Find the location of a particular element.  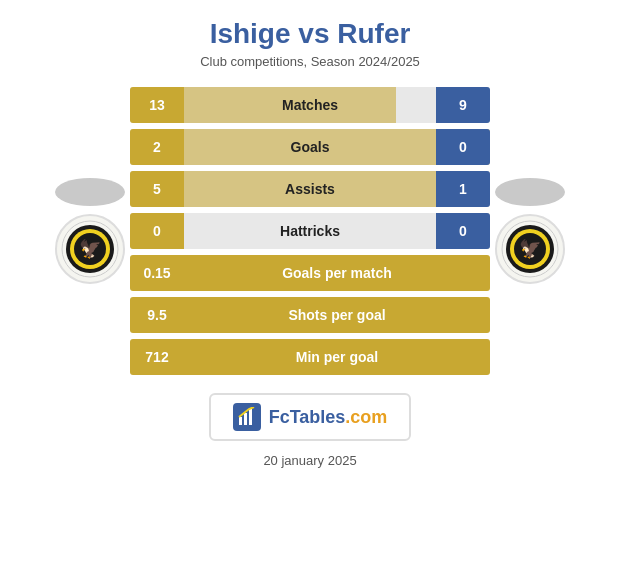

stat-left-goals: 2 is located at coordinates (157, 147).